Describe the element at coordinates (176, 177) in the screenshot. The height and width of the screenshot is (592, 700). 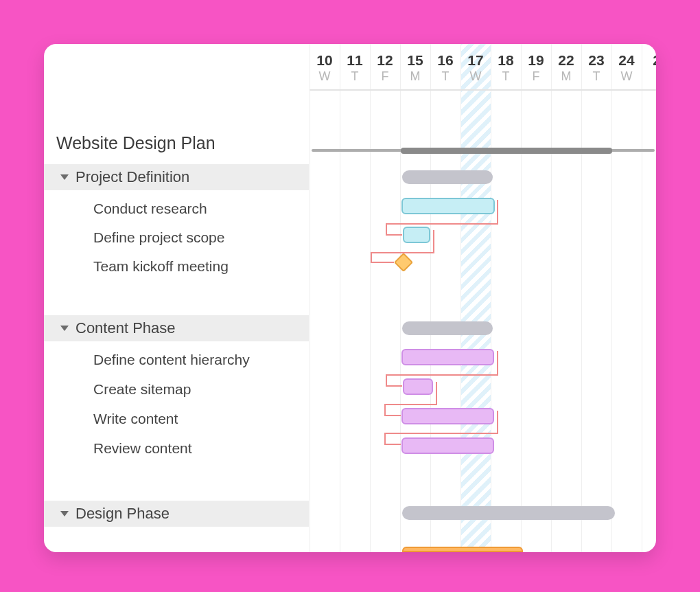
I see `group-header-project-definition: Project Definition` at that location.